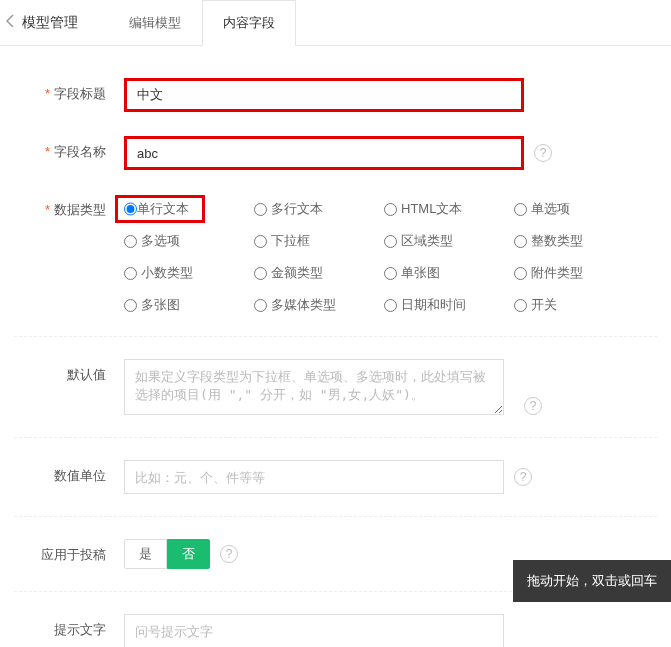 This screenshot has height=647, width=671. I want to click on field-name-input, so click(324, 153).